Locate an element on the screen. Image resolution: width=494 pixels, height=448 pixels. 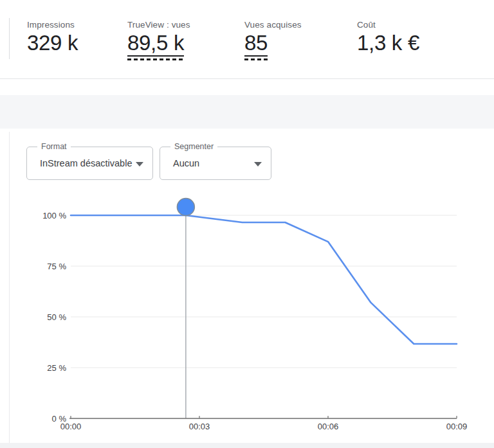
metric-value: 1,3 k € is located at coordinates (389, 44).